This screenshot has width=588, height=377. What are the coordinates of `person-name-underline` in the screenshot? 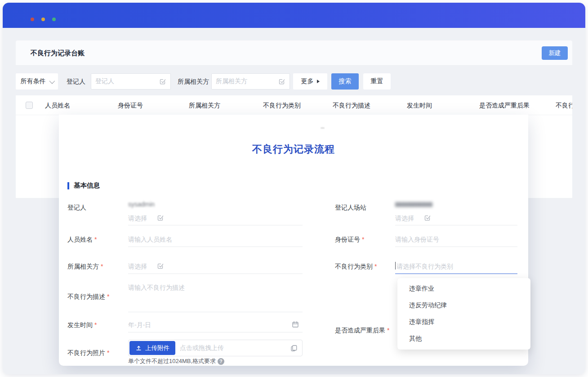 It's located at (215, 247).